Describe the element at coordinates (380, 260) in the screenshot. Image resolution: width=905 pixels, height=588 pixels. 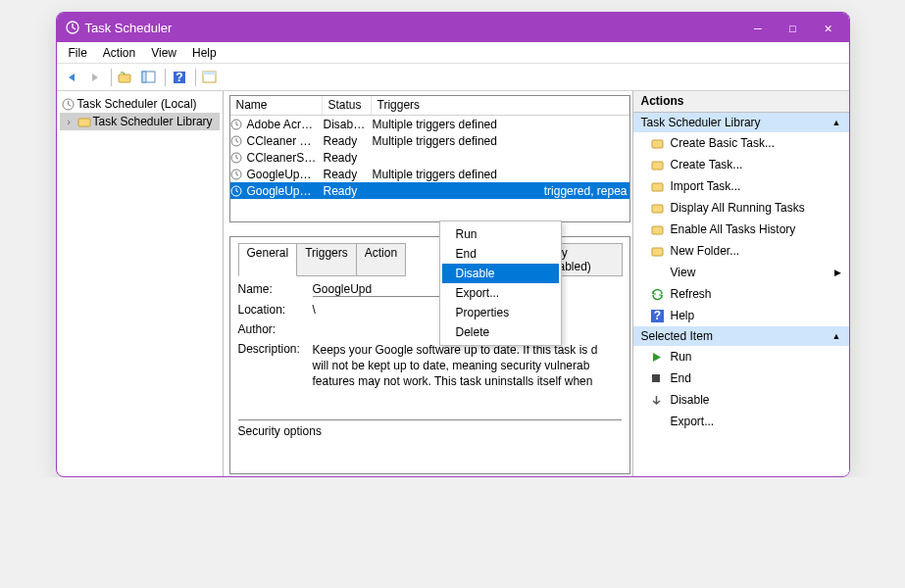
I see `tab-actions: Action` at that location.